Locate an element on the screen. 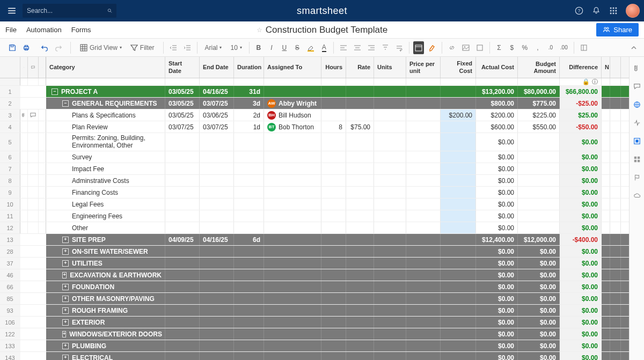  cell-diff: $25.00 is located at coordinates (581, 115).